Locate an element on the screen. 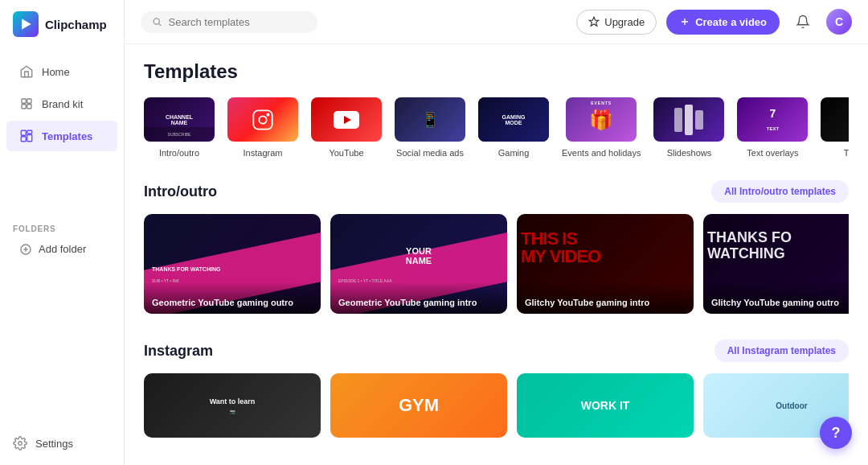  settings-item: Settings is located at coordinates (62, 443).